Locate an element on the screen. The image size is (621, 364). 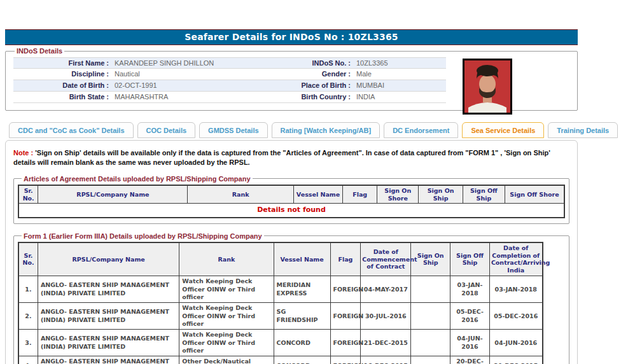
birth-country-label: Birth Country : is located at coordinates (308, 97).